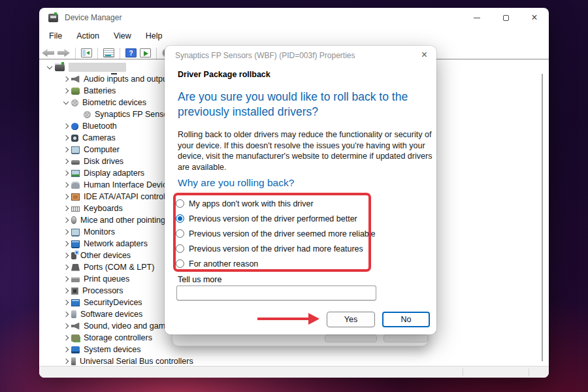 The image size is (588, 392). What do you see at coordinates (506, 18) in the screenshot?
I see `maximize-icon` at bounding box center [506, 18].